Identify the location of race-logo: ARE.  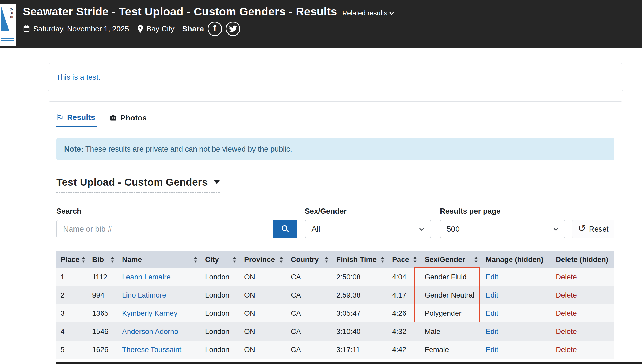
(8, 25).